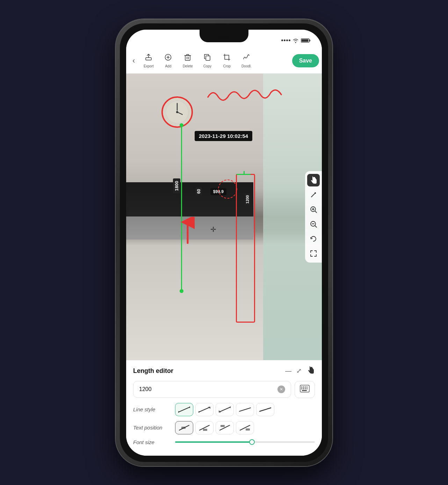  What do you see at coordinates (199, 191) in the screenshot?
I see `measurement-label-60: 60` at bounding box center [199, 191].